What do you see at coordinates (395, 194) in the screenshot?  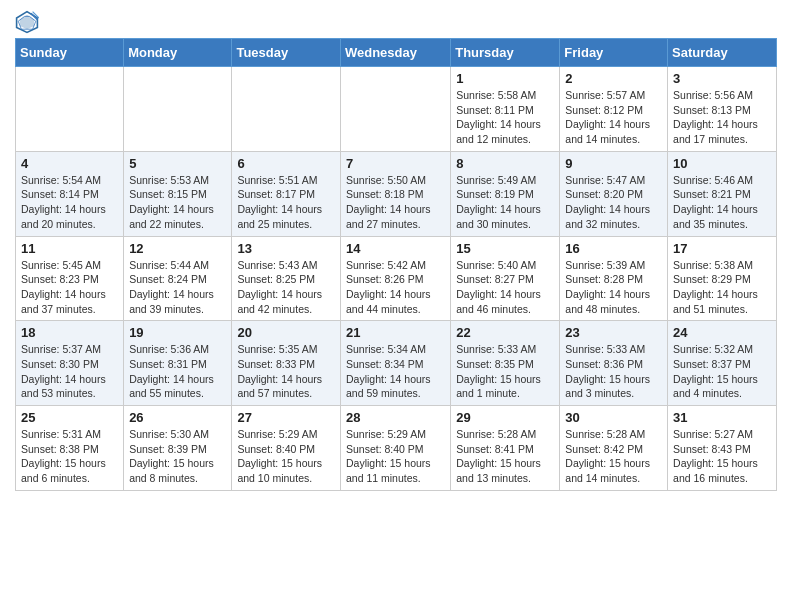 I see `calendar-cell: 7Sunrise: 5:50 AM Sunset: 8:18 PM Daylig…` at bounding box center [395, 194].